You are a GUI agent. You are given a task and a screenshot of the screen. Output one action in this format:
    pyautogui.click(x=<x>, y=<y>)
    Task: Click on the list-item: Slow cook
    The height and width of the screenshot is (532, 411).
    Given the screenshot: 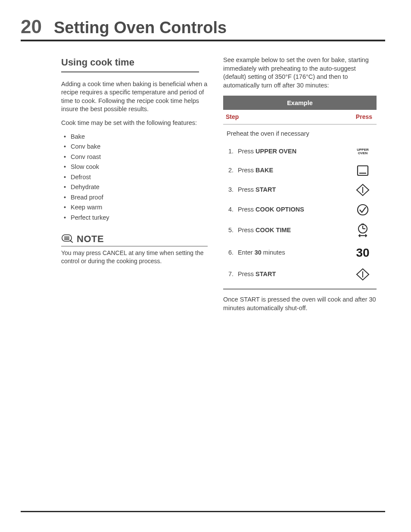 What is the action you would take?
    pyautogui.click(x=134, y=167)
    